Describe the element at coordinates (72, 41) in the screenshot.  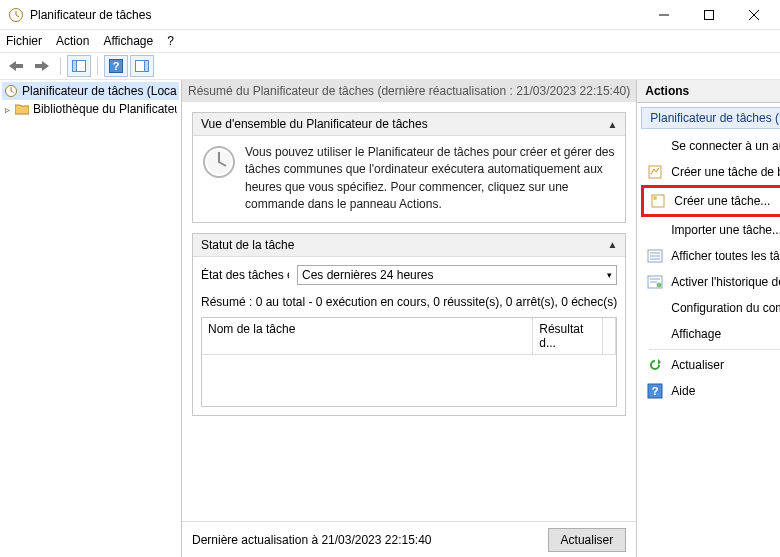
I see `menu-action: Action` at that location.